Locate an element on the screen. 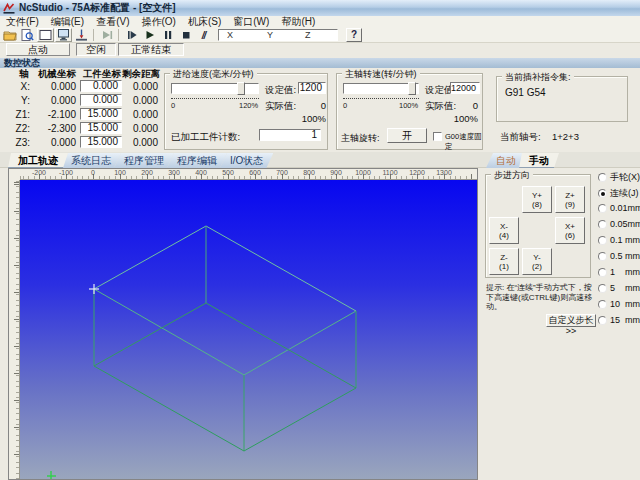 The width and height of the screenshot is (640, 480). workpiece-count-field: 1 is located at coordinates (290, 135).